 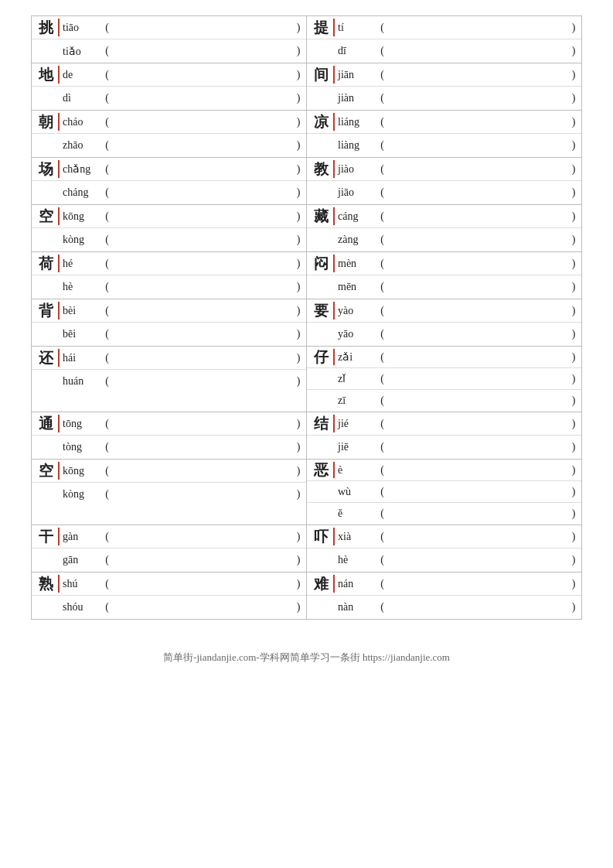 I want to click on character-entry-提: 提tí()dī(), so click(x=444, y=40).